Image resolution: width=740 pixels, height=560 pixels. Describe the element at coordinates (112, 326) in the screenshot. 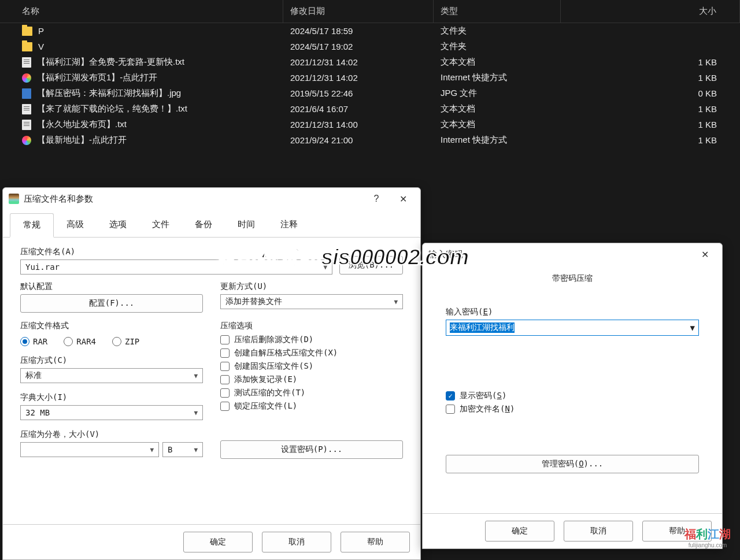

I see `format-label: 压缩文件格式` at that location.